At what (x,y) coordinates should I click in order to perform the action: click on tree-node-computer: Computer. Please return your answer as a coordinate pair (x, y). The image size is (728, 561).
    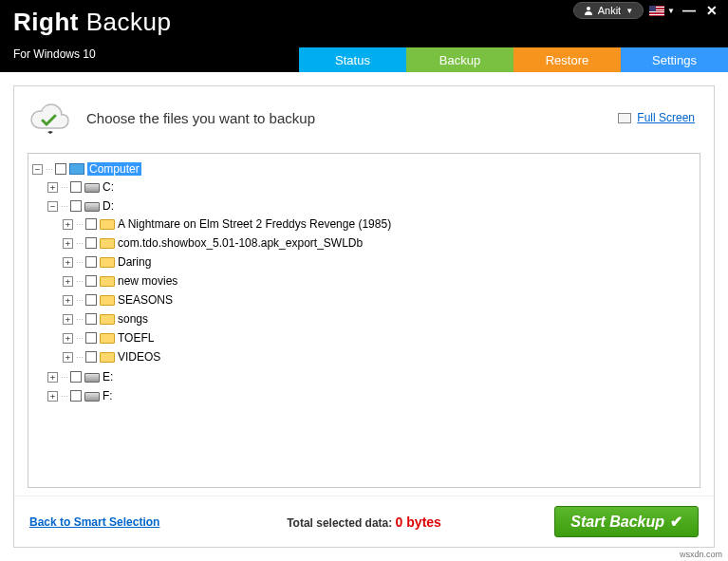
    Looking at the image, I should click on (114, 169).